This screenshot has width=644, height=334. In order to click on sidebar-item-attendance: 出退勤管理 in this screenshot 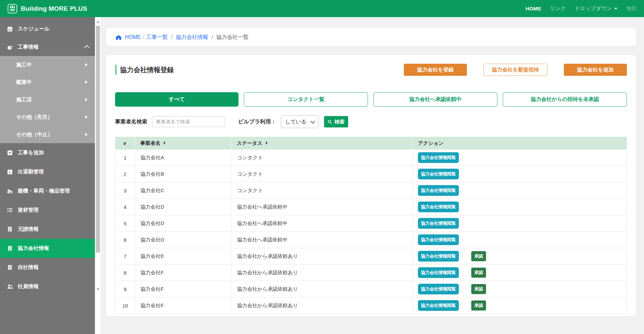, I will do `click(48, 172)`.